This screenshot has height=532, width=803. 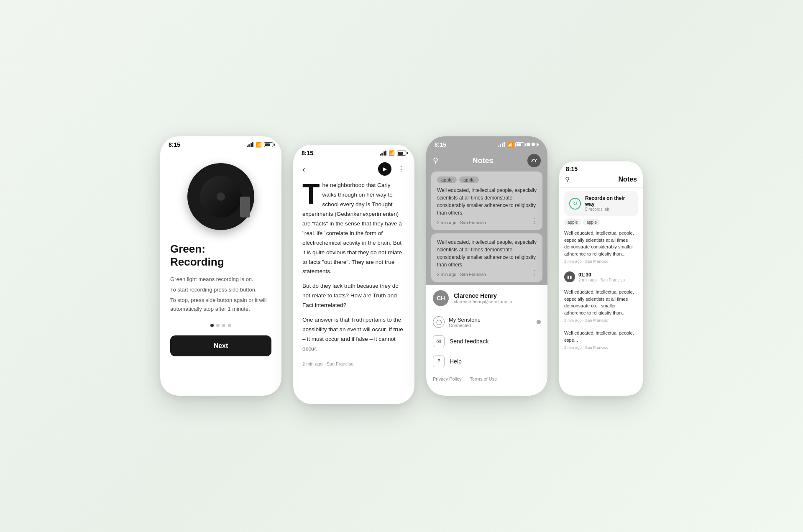 I want to click on time-2: 8:15, so click(x=307, y=153).